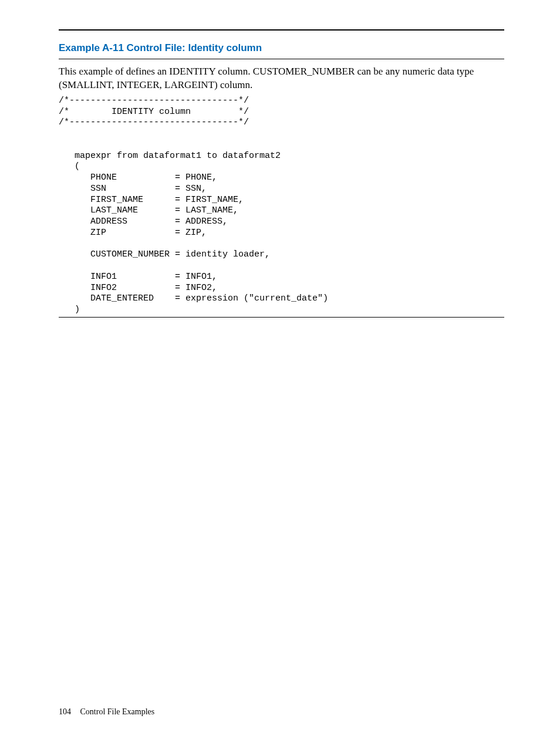 The image size is (560, 746). Describe the element at coordinates (282, 59) in the screenshot. I see `title-horizontal-rule` at that location.